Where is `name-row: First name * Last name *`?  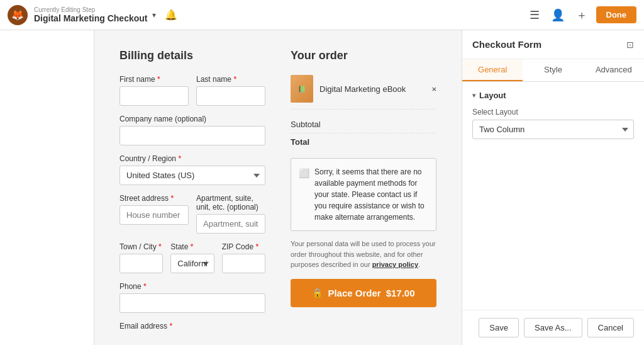
name-row: First name * Last name * is located at coordinates (192, 91).